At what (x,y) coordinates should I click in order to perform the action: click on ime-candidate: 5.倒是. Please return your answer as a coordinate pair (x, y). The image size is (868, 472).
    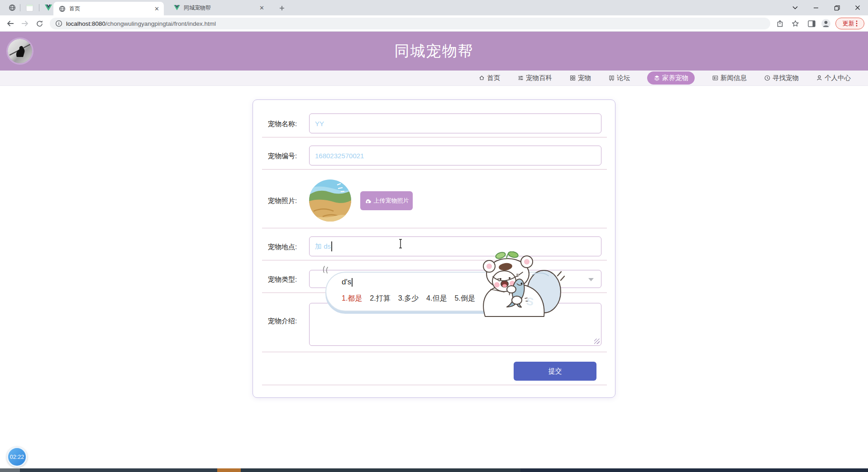
    Looking at the image, I should click on (464, 298).